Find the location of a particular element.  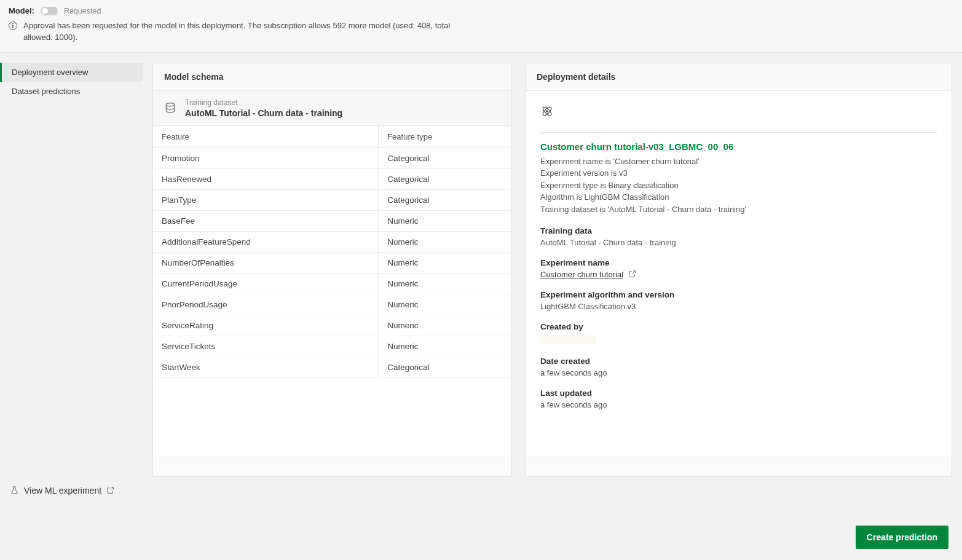

meta-line: Experiment version is v3 is located at coordinates (739, 173).